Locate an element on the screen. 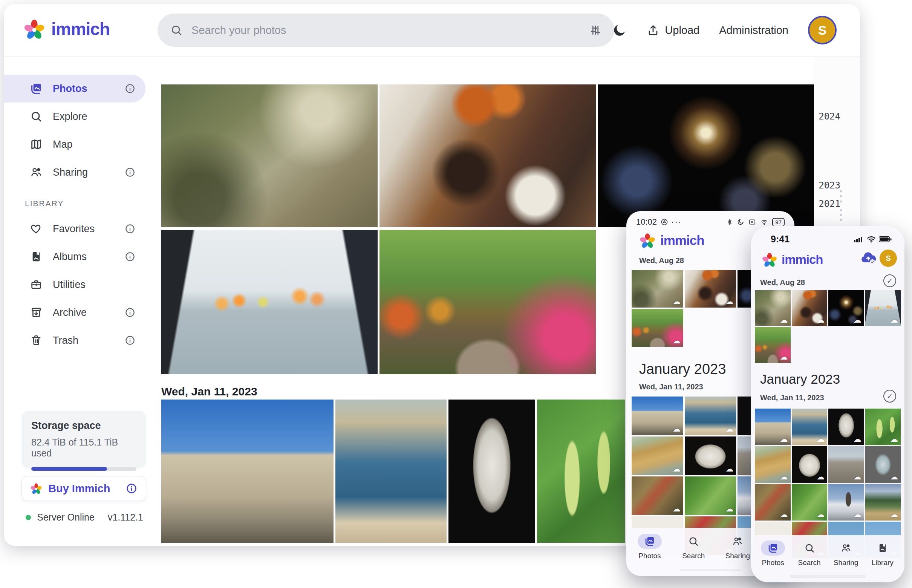  nav-label: Photos is located at coordinates (773, 563).